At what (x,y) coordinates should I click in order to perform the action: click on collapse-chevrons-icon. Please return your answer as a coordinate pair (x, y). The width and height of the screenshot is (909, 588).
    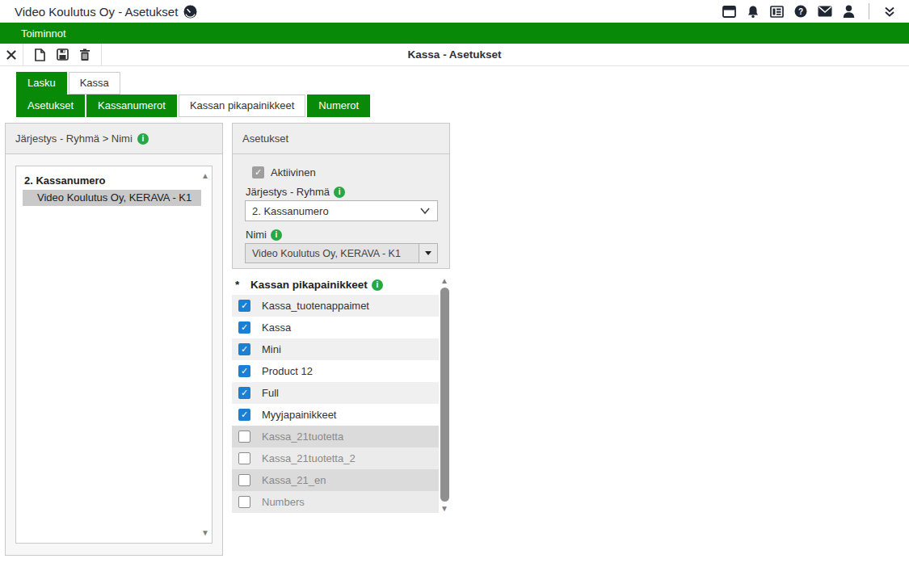
    Looking at the image, I should click on (890, 11).